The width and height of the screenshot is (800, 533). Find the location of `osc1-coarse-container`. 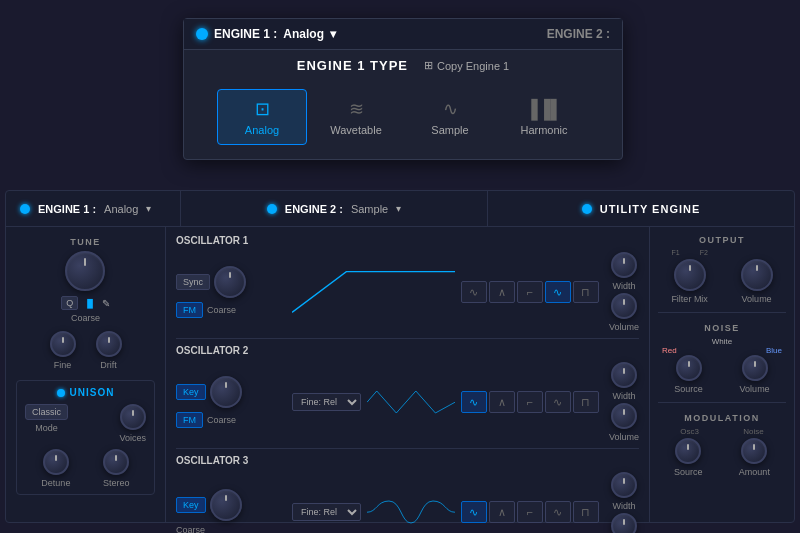

osc1-coarse-container is located at coordinates (230, 282).